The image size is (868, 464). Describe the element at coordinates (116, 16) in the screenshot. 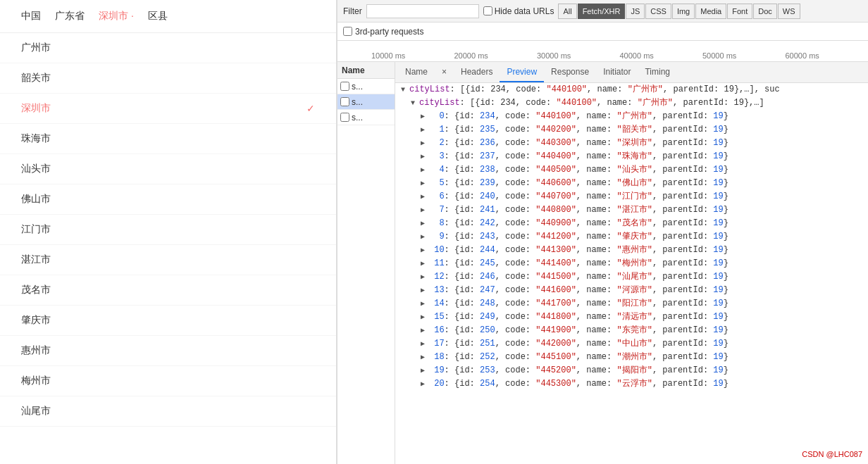

I see `breadcrumb-item-2: 深圳市 ·` at that location.